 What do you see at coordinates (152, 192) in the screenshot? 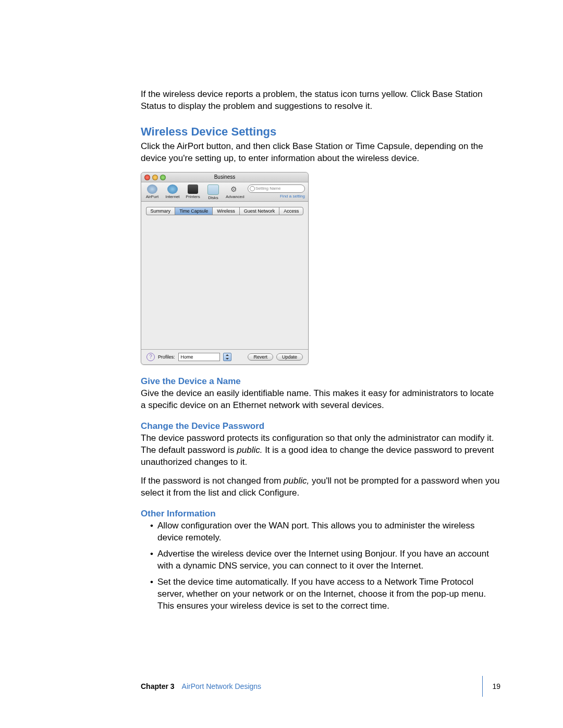
I see `toolbar-airport: AirPort` at bounding box center [152, 192].